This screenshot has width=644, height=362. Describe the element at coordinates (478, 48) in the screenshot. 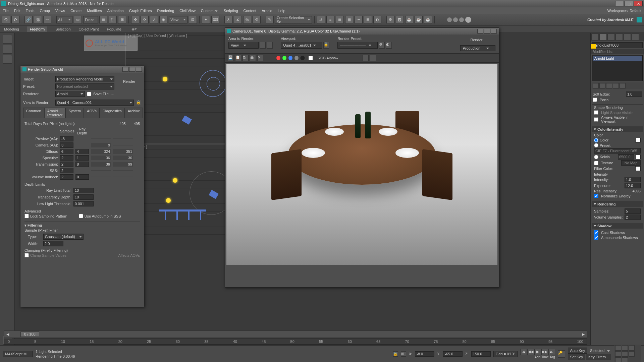

I see `render-mode-combo: Production` at that location.